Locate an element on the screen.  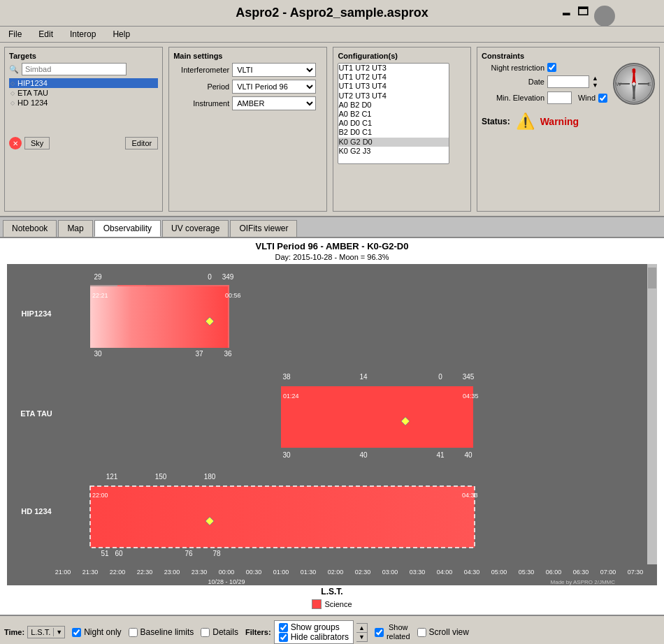
configurations-panel: Configuration(s) UT1 UT2 UT3 UT1 UT2 UT4… is located at coordinates (402, 129).